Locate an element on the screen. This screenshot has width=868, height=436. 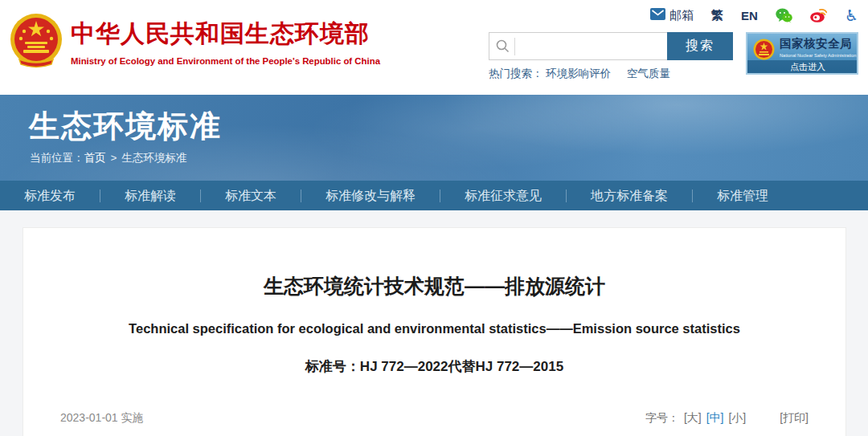
hot-search-link-eia: 环境影响评价 is located at coordinates (579, 74).